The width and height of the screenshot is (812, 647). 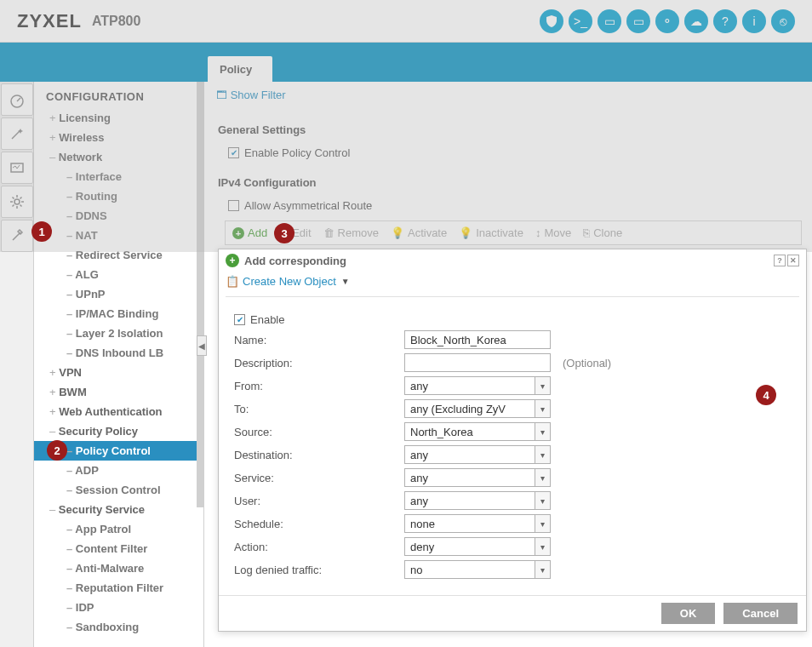 What do you see at coordinates (119, 295) in the screenshot?
I see `sidebar-item-upnp: UPnP` at bounding box center [119, 295].